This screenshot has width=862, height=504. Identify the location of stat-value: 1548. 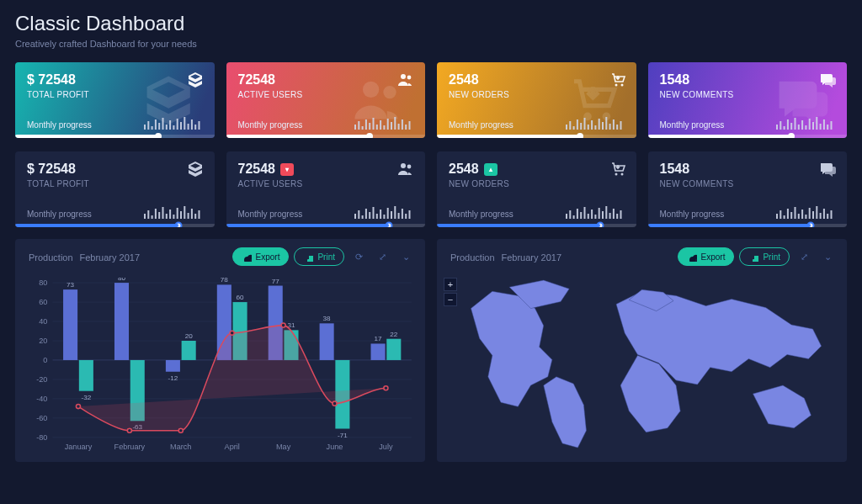
(748, 169).